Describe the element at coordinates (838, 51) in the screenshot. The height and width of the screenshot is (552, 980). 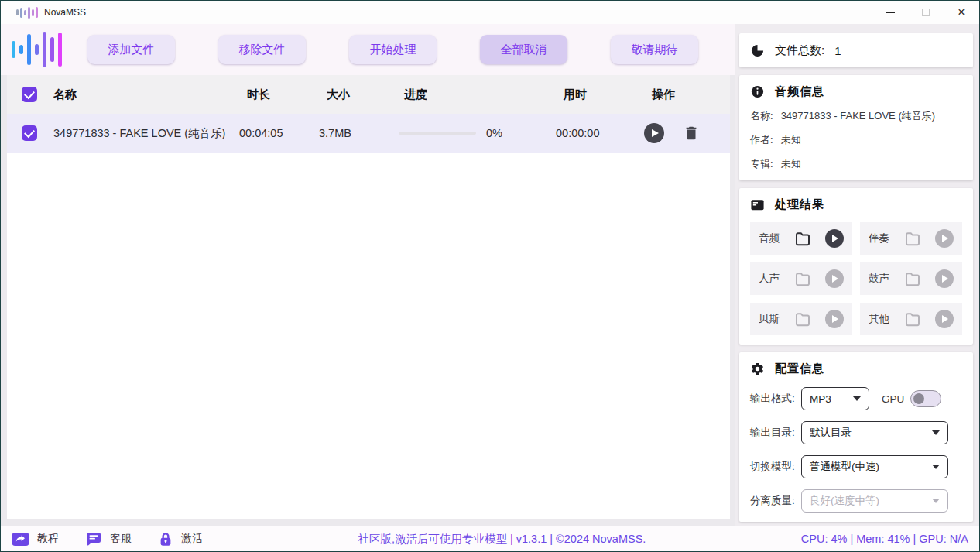
I see `total-files-value: 1` at that location.